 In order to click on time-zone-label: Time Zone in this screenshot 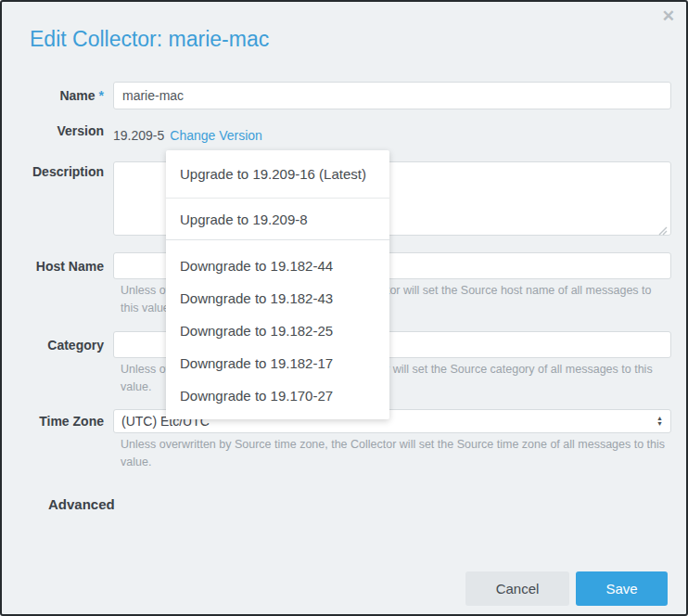, I will do `click(53, 421)`.